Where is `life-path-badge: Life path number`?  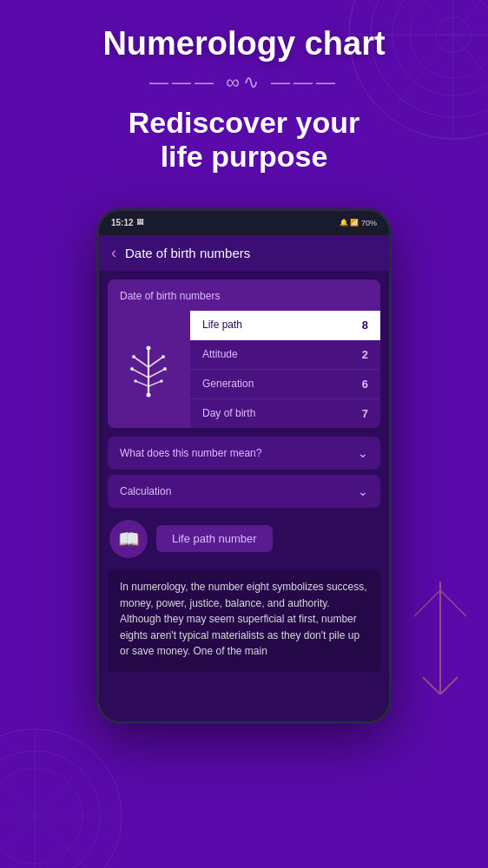
life-path-badge: Life path number is located at coordinates (214, 538).